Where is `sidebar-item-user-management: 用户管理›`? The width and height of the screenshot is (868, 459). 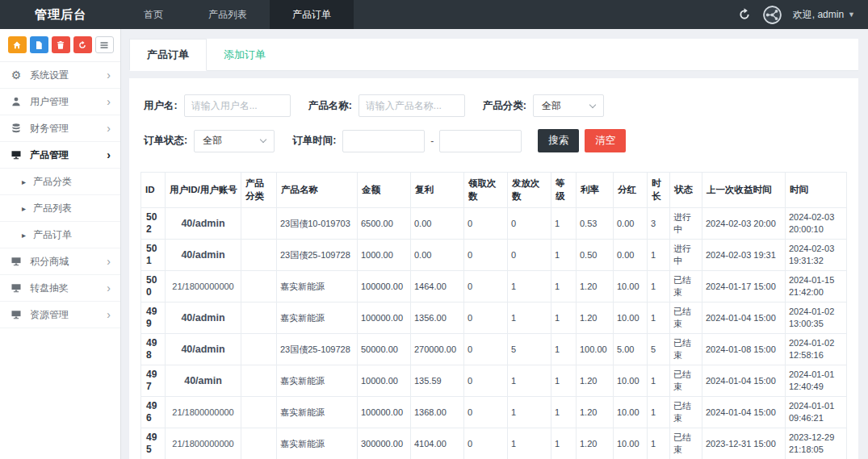 sidebar-item-user-management: 用户管理› is located at coordinates (60, 102).